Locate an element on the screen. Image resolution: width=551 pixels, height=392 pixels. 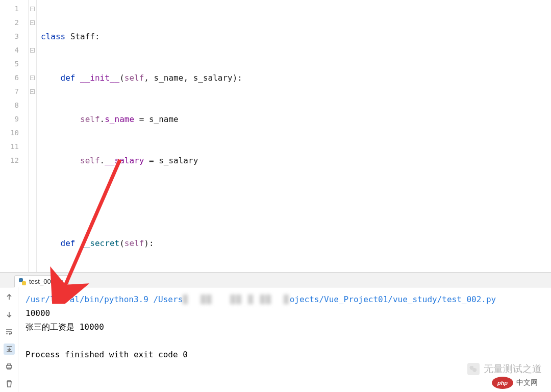
code-line: class Staff: is located at coordinates (294, 37).